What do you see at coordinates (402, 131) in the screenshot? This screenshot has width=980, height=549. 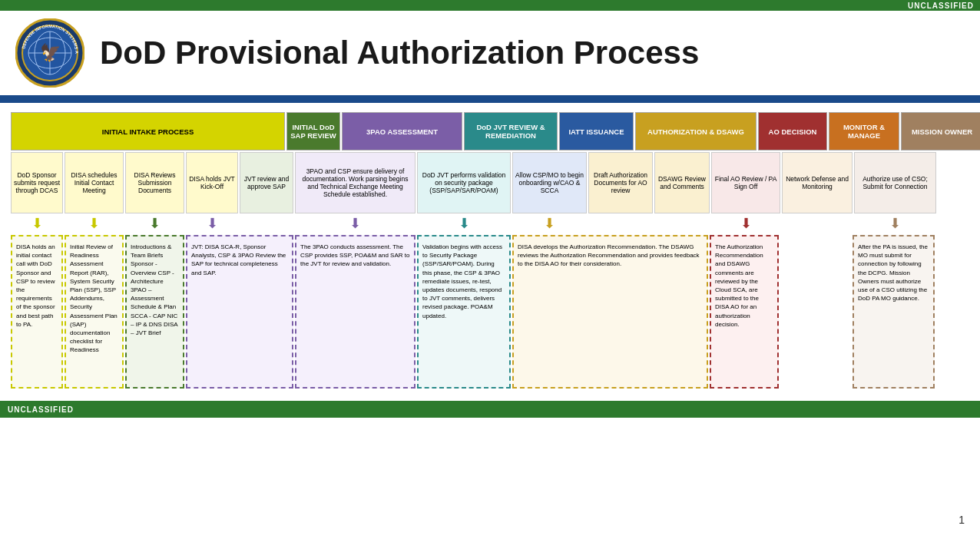 I see `phase-header-3pao: 3PAO ASSESSMENT` at bounding box center [402, 131].